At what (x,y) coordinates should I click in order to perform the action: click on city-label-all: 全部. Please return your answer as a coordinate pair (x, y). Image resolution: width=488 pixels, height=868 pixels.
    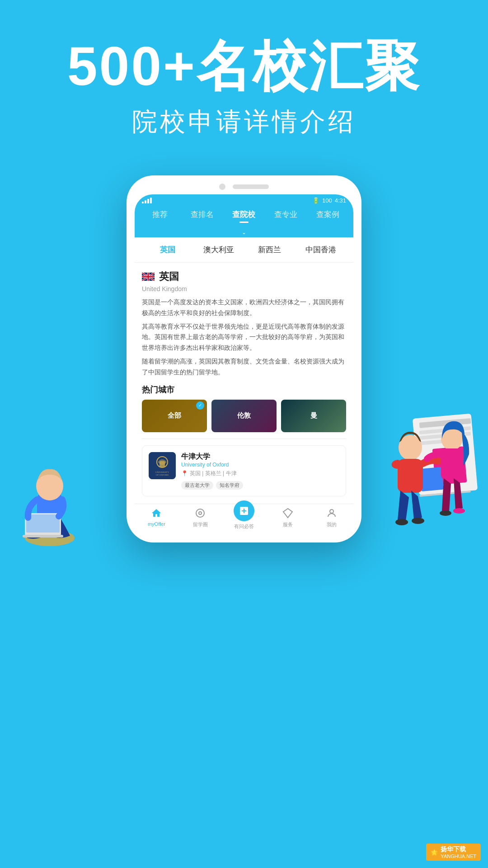
    Looking at the image, I should click on (174, 416).